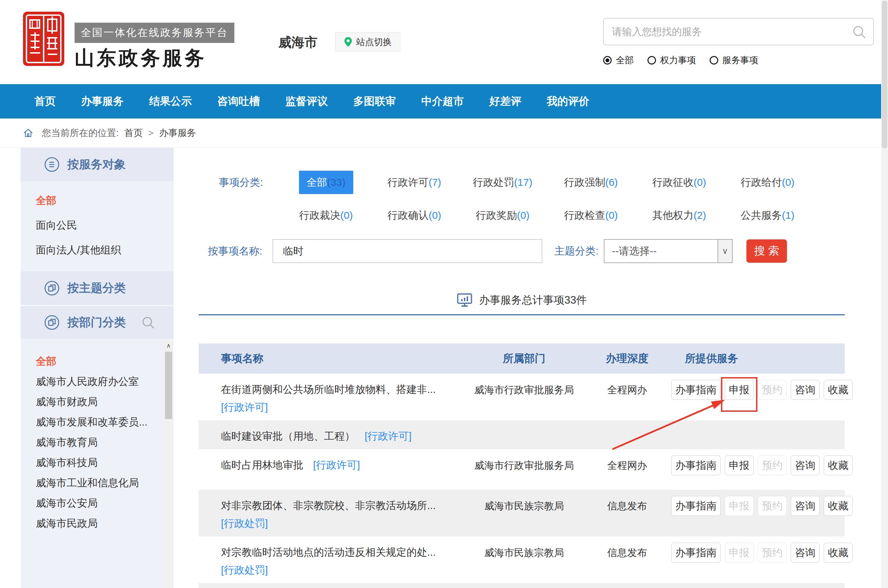 This screenshot has width=888, height=588. Describe the element at coordinates (97, 226) in the screenshot. I see `service-object-list: 全部面向公民面向法人/其他组织` at that location.